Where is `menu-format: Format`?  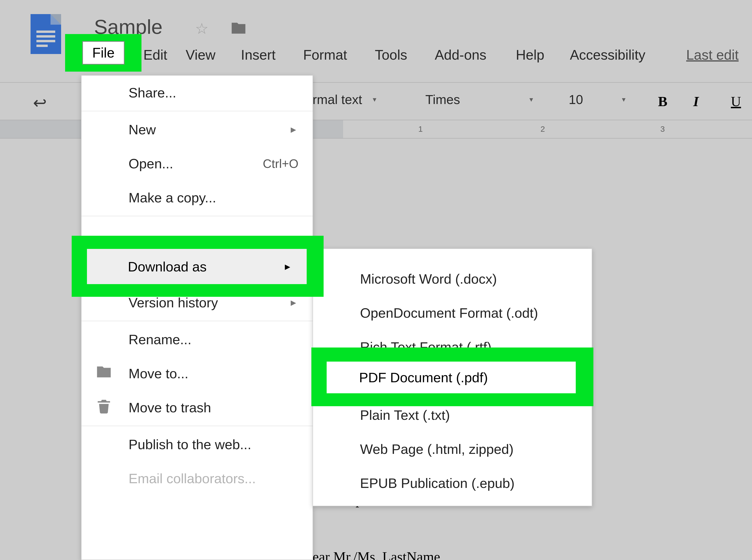 menu-format: Format is located at coordinates (325, 55).